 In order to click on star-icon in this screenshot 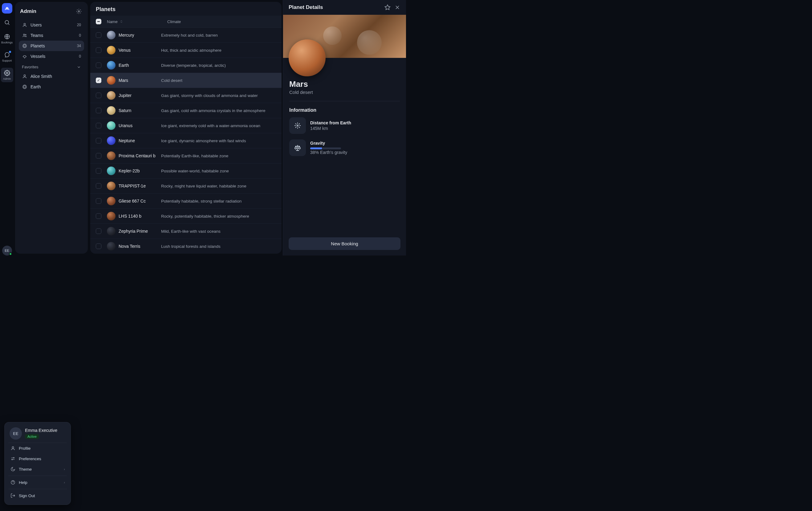, I will do `click(387, 7)`.